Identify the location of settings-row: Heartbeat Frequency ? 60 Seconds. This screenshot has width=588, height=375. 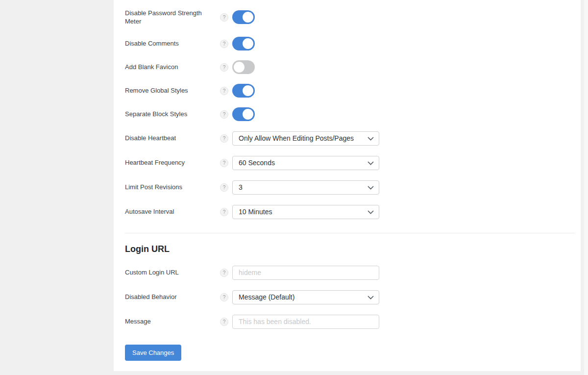
(350, 163).